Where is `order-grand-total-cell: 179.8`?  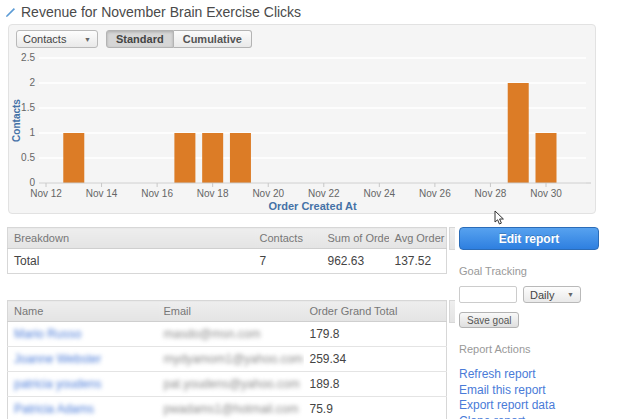 order-grand-total-cell: 179.8 is located at coordinates (376, 334).